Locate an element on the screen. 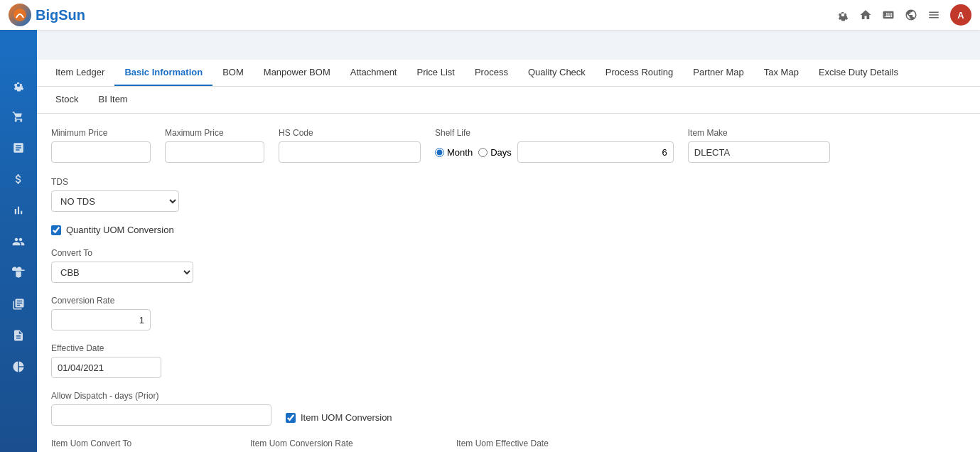 Image resolution: width=980 pixels, height=452 pixels. tab-attachment: Attachment is located at coordinates (374, 72).